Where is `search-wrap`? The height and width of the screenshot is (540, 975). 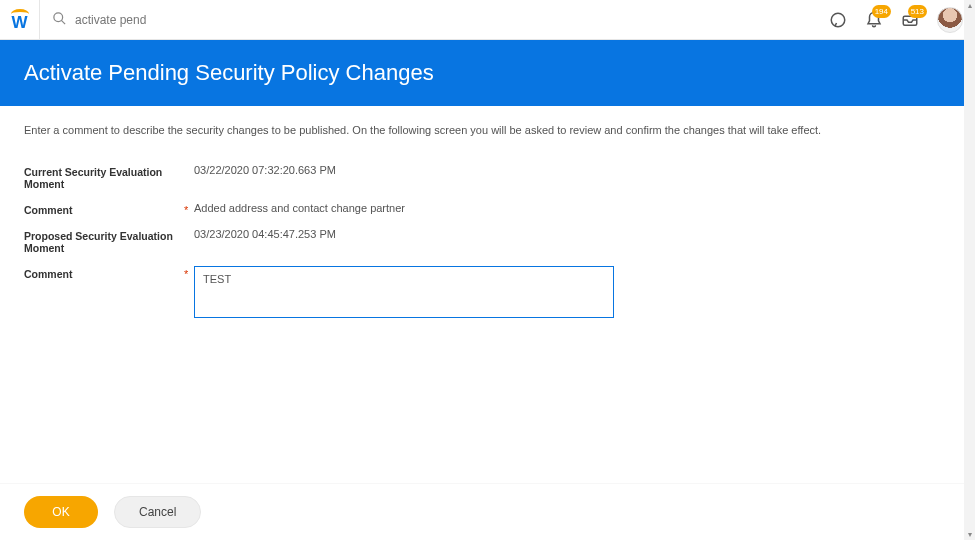 search-wrap is located at coordinates (440, 20).